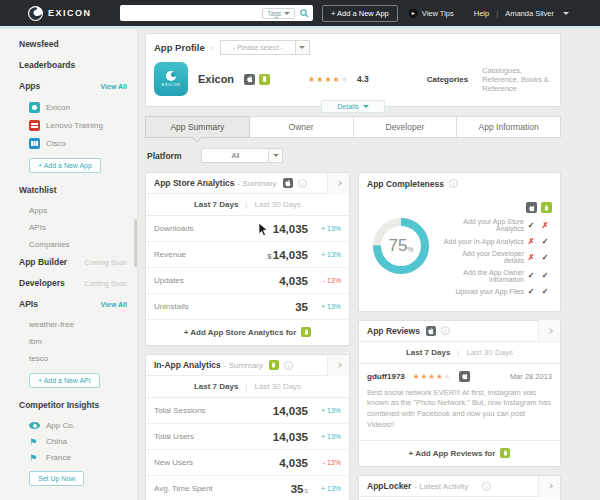 Image resolution: width=600 pixels, height=500 pixels. What do you see at coordinates (78, 442) in the screenshot?
I see `competitor-china: ⚑China` at bounding box center [78, 442].